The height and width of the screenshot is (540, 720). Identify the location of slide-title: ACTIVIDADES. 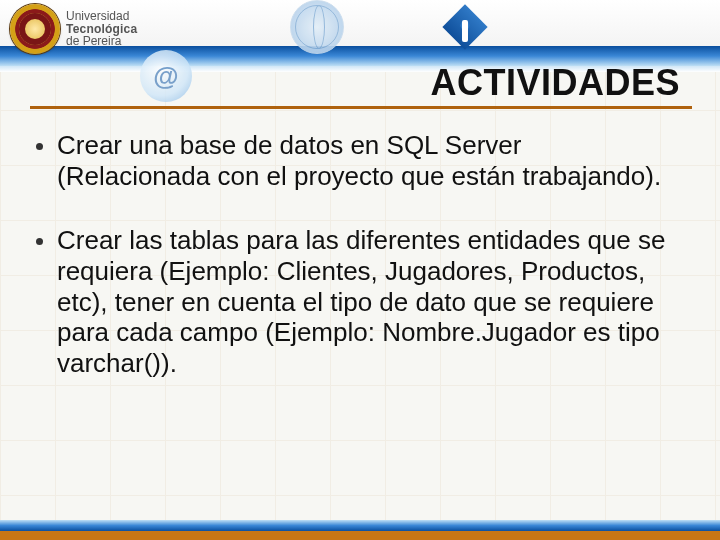
(555, 83).